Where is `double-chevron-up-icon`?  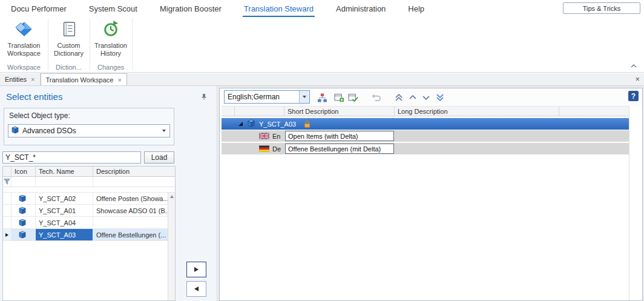 double-chevron-up-icon is located at coordinates (398, 98).